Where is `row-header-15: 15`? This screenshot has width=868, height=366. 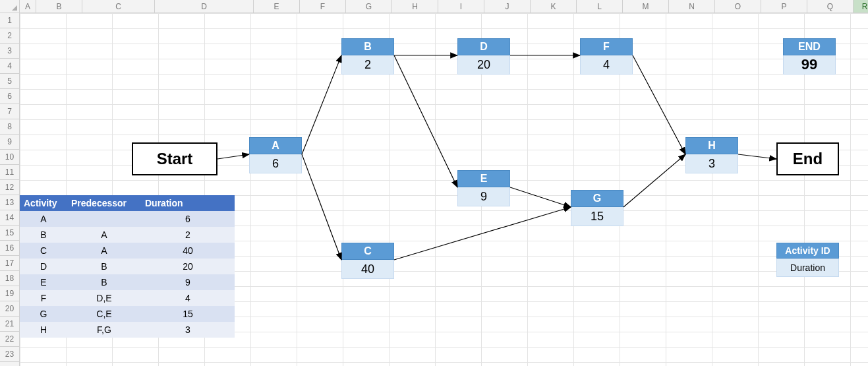 row-header-15: 15 is located at coordinates (10, 233).